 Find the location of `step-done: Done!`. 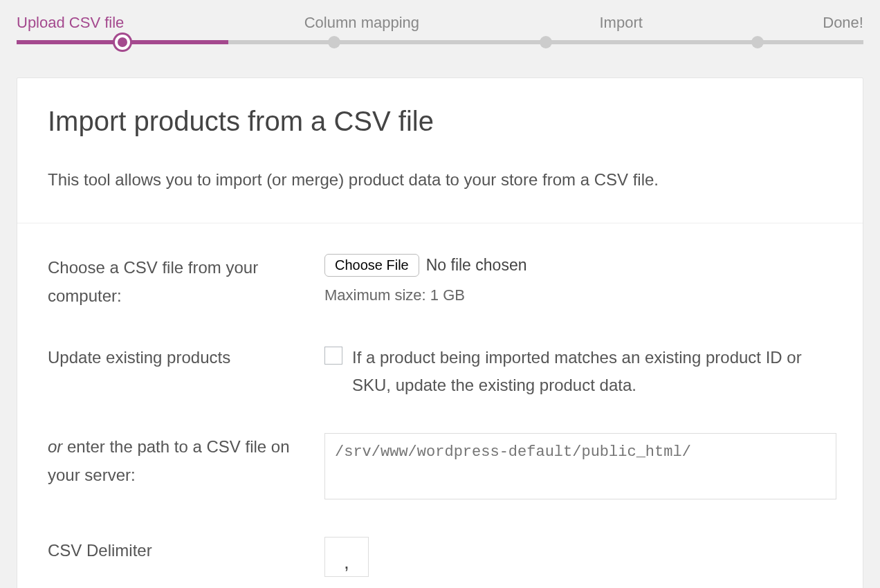

step-done: Done! is located at coordinates (843, 23).